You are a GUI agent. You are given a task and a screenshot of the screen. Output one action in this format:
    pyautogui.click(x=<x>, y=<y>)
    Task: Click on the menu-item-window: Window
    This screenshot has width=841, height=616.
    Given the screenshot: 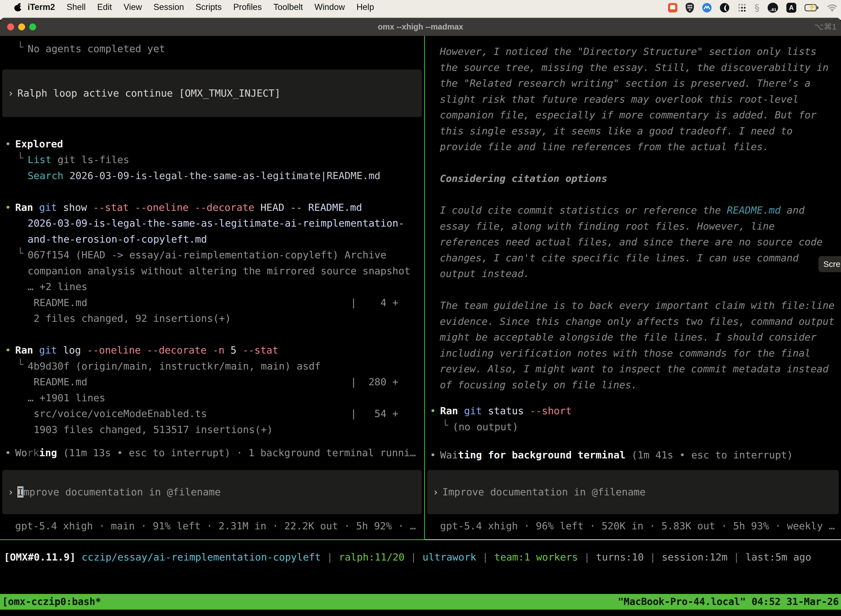 What is the action you would take?
    pyautogui.click(x=330, y=7)
    